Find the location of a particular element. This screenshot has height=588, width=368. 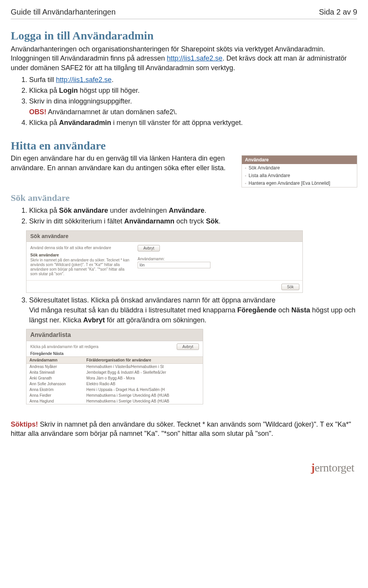

login-url-link: http://iis1.safe2.se is located at coordinates (195, 58).